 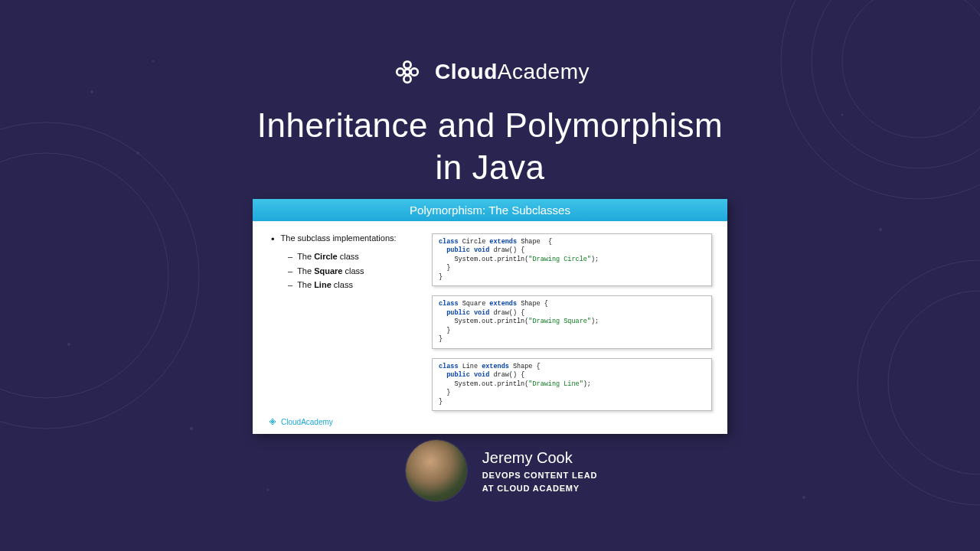 I want to click on author-byline: Jeremy Cook DEVOPS CONTENT LEAD AT CLOUD…, so click(x=490, y=471).